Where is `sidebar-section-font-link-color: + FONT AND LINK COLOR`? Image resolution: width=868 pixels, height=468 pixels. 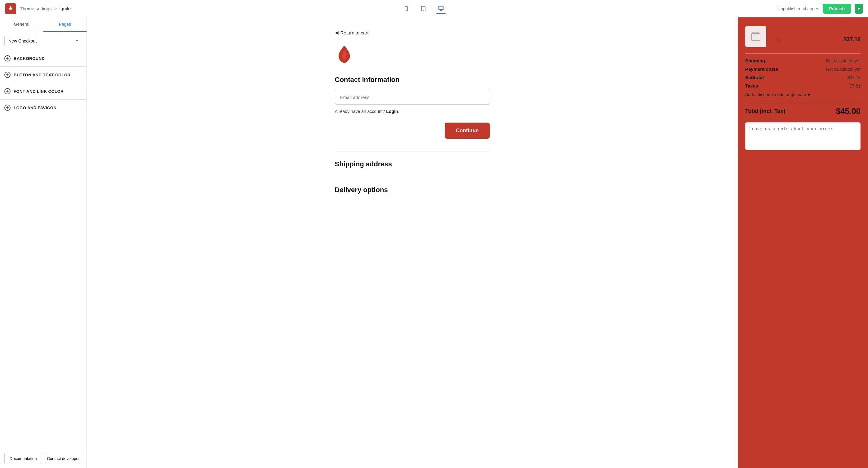
sidebar-section-font-link-color: + FONT AND LINK COLOR is located at coordinates (43, 91).